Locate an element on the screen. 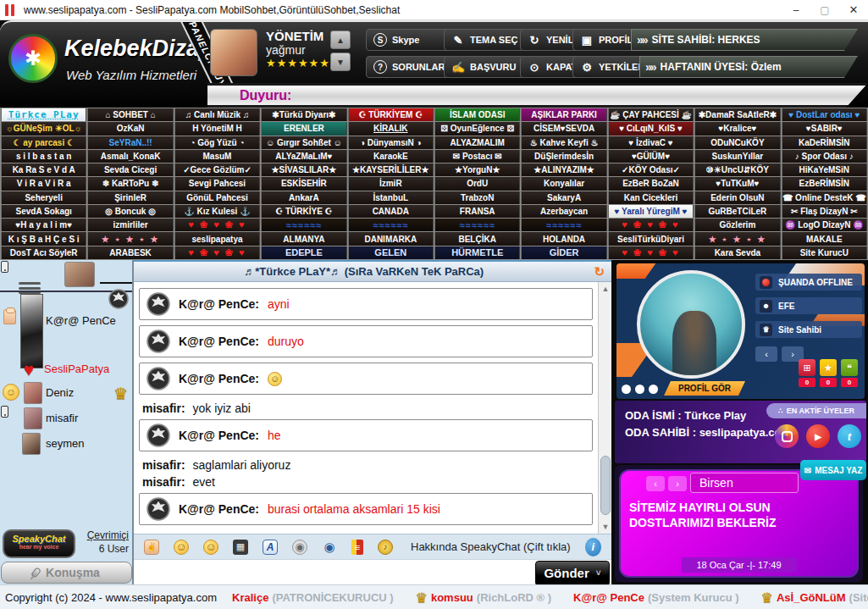 This screenshot has height=609, width=868. room-category-cell: İSLAM ODASI is located at coordinates (478, 115).